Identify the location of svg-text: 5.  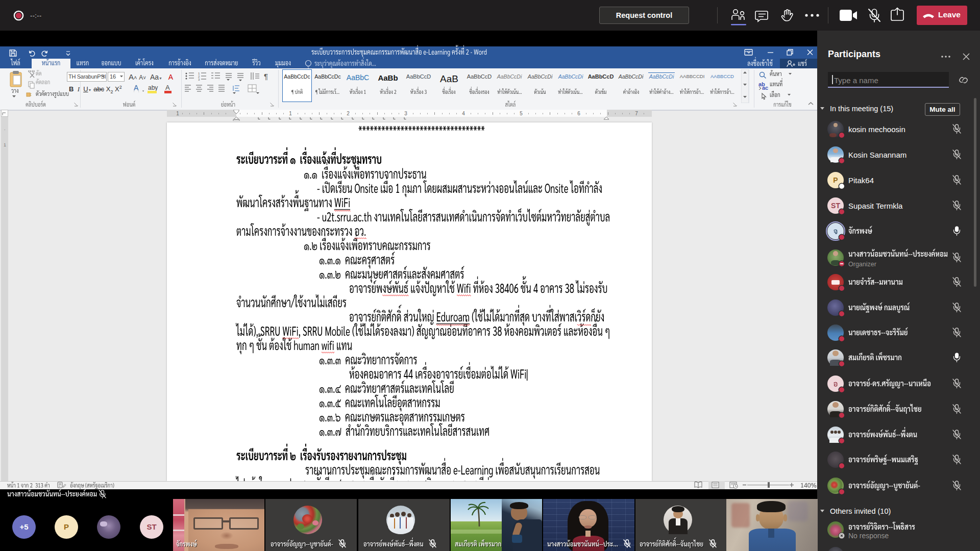
(521, 113).